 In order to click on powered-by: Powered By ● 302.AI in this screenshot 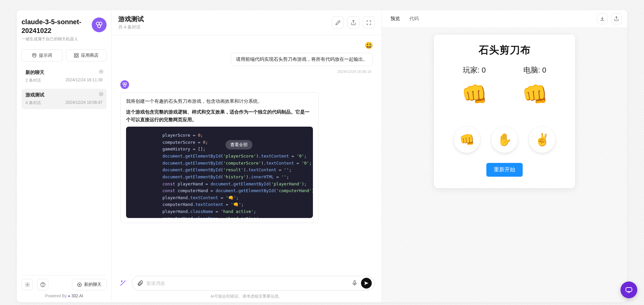, I will do `click(64, 296)`.